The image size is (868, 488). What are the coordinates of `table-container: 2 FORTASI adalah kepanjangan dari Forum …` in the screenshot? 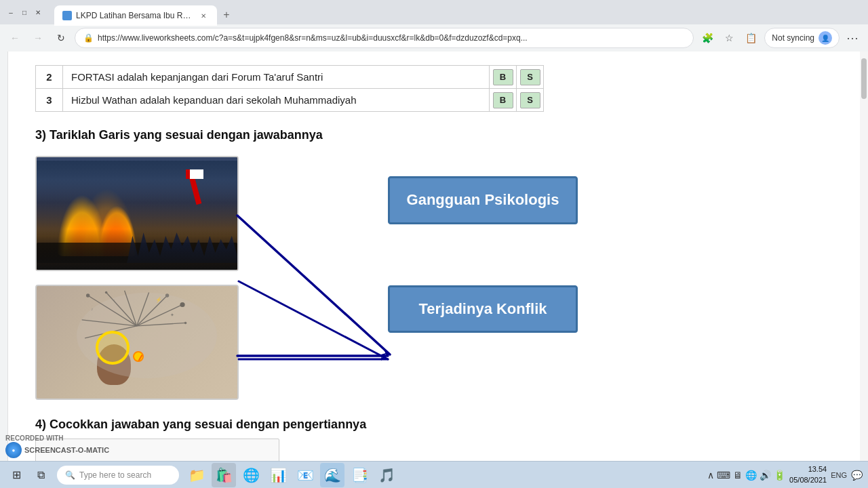 It's located at (434, 88).